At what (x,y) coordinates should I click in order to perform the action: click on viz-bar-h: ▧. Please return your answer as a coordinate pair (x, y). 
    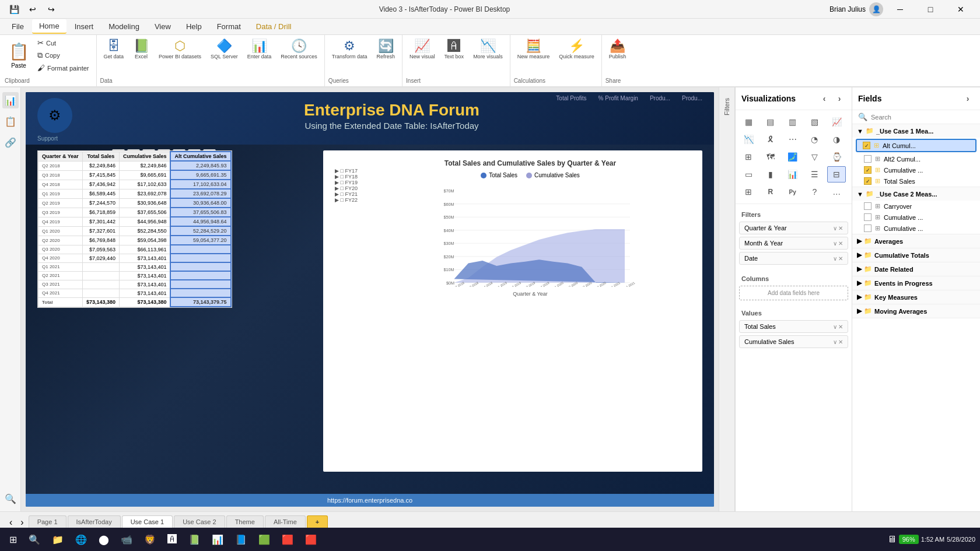
    Looking at the image, I should click on (814, 122).